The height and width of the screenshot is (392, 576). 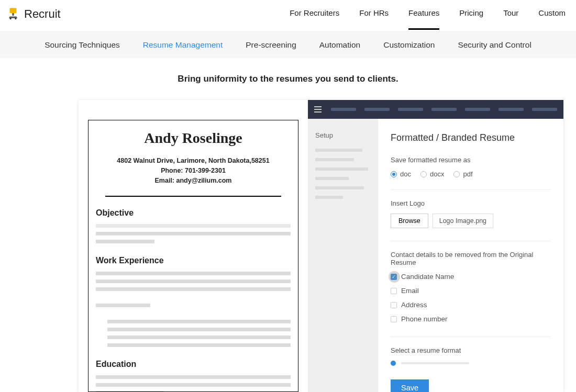 What do you see at coordinates (409, 221) in the screenshot?
I see `browse-button: Browse` at bounding box center [409, 221].